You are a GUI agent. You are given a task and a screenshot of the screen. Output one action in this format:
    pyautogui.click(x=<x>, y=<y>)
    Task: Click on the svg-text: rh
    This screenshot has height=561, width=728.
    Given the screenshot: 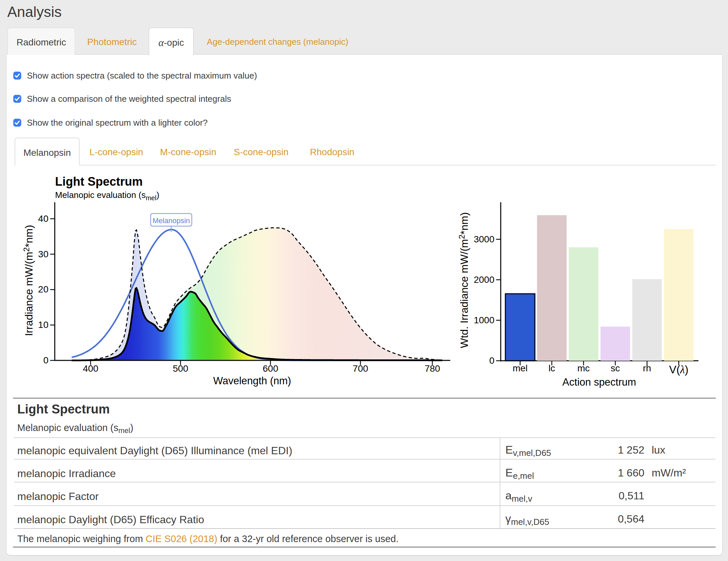 What is the action you would take?
    pyautogui.click(x=647, y=368)
    